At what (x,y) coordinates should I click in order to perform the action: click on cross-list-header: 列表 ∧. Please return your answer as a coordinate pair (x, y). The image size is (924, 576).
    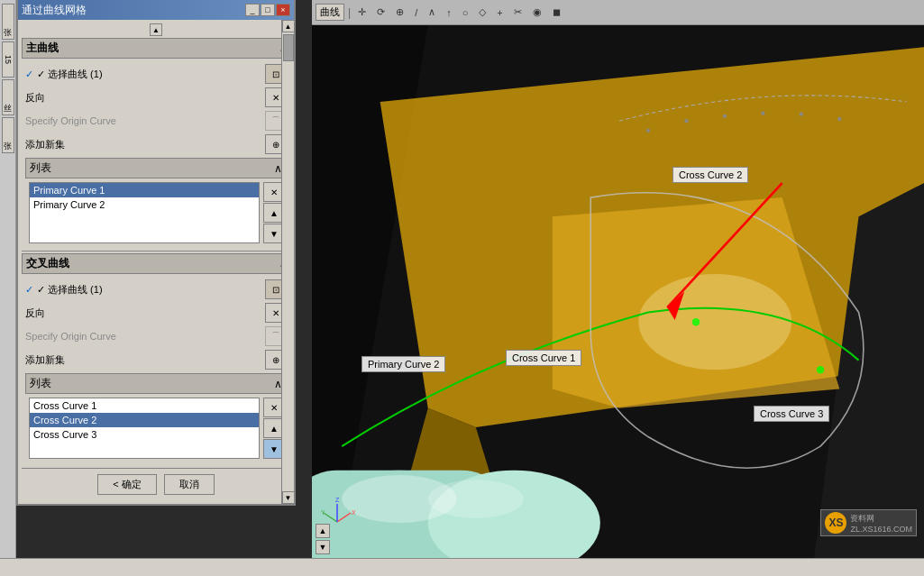
    Looking at the image, I should click on (156, 384).